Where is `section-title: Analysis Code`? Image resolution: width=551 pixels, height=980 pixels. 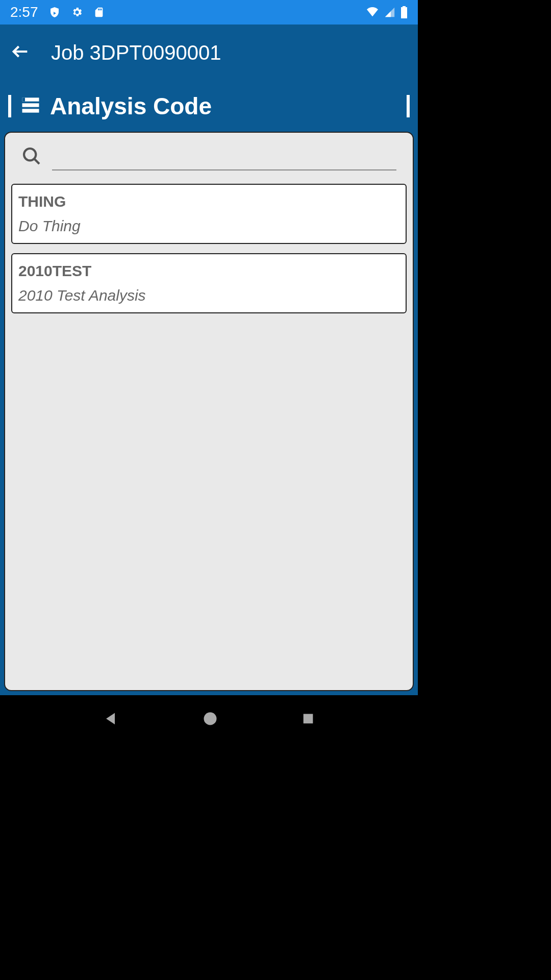
section-title: Analysis Code is located at coordinates (131, 106).